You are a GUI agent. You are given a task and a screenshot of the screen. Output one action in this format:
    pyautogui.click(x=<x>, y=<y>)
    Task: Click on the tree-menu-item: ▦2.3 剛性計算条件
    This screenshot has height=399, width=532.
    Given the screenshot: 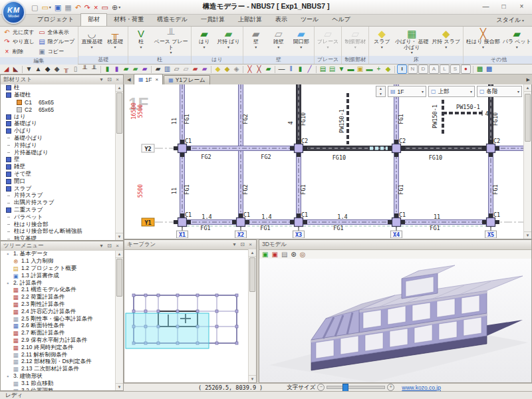 What is the action you would take?
    pyautogui.click(x=59, y=305)
    